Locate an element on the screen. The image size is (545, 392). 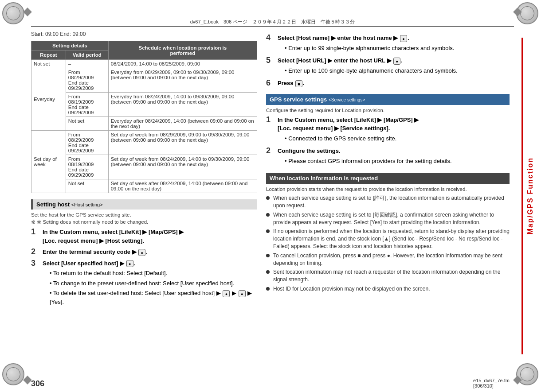
gps-step-2-bullet: Please contact GPS information providers… is located at coordinates (397, 161).